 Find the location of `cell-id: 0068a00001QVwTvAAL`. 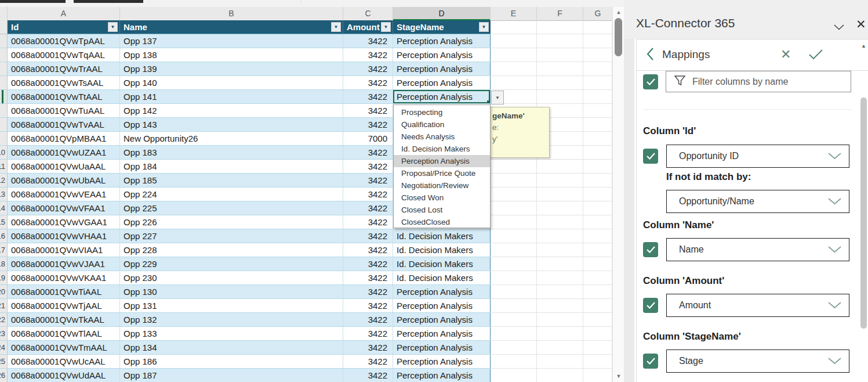

cell-id: 0068a00001QVwTvAAL is located at coordinates (64, 124).